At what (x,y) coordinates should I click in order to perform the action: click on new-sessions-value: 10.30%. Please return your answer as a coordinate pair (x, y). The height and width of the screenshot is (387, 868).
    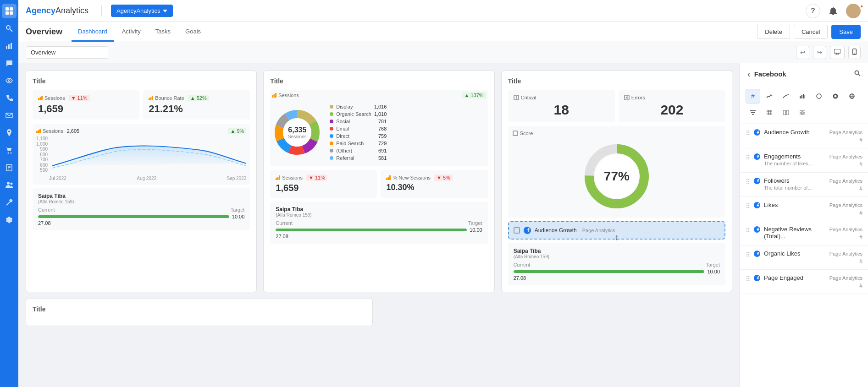
    Looking at the image, I should click on (434, 188).